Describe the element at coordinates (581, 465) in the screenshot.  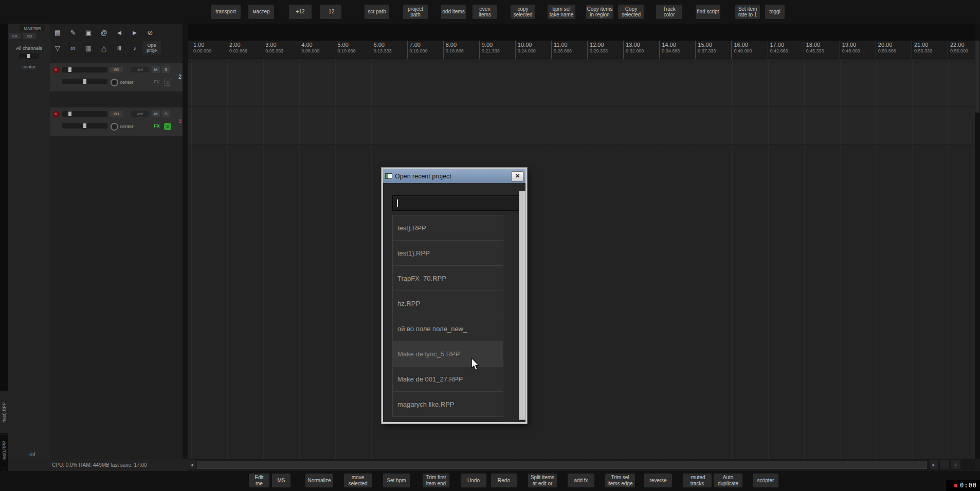
I see `horizontal-scrollbar: ◄ ► − +` at that location.